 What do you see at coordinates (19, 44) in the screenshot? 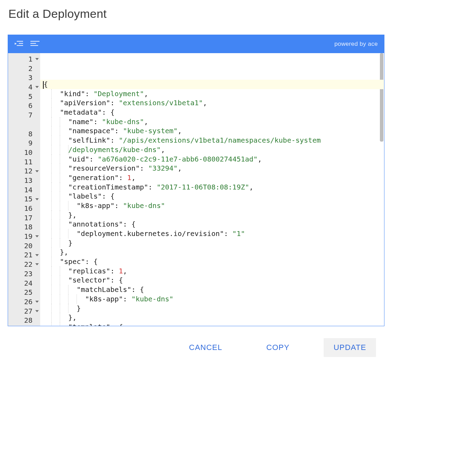
I see `toolbar-indent-button` at bounding box center [19, 44].